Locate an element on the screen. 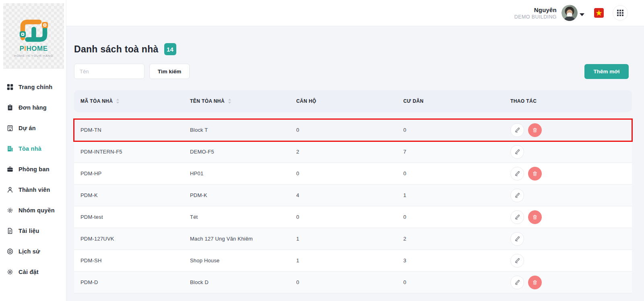  sidebar-nav: Trang chính Đơn hàng Dự án Tòa nhà Phòng… is located at coordinates (33, 179).